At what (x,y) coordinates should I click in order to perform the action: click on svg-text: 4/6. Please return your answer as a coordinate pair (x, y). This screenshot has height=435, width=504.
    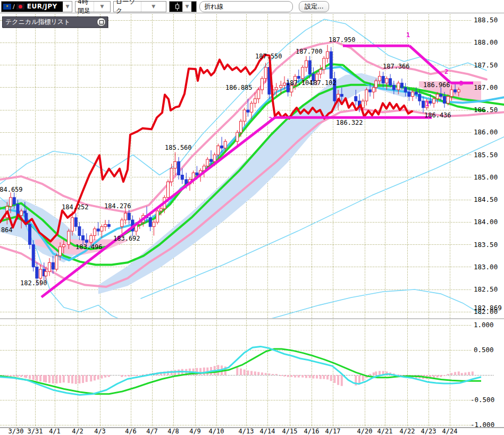
    Looking at the image, I should click on (131, 431).